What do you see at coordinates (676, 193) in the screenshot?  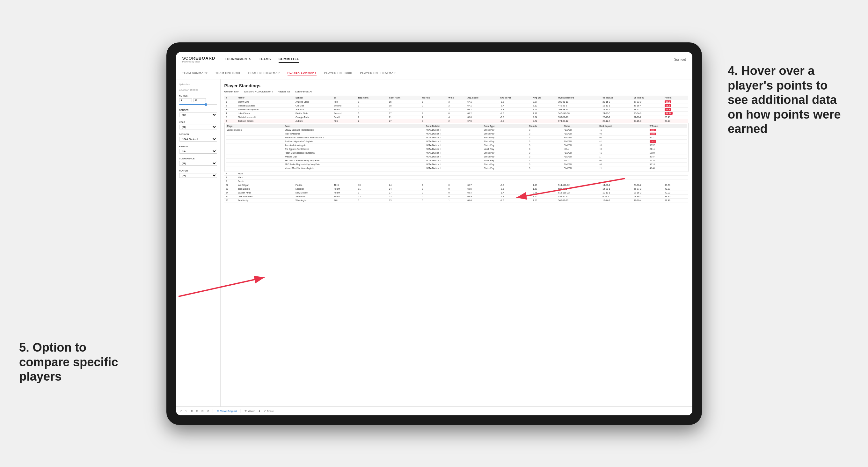 I see `cell-points: 40.02` at bounding box center [676, 193].